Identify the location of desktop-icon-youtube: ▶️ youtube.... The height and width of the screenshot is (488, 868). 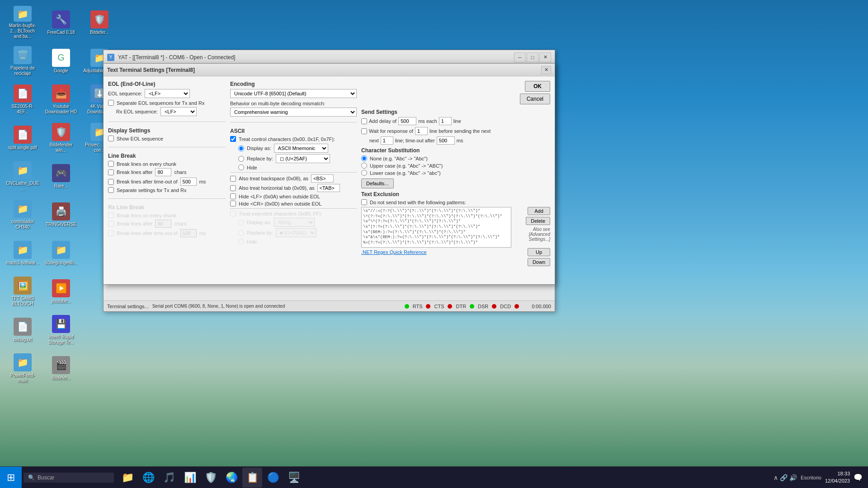
(61, 291).